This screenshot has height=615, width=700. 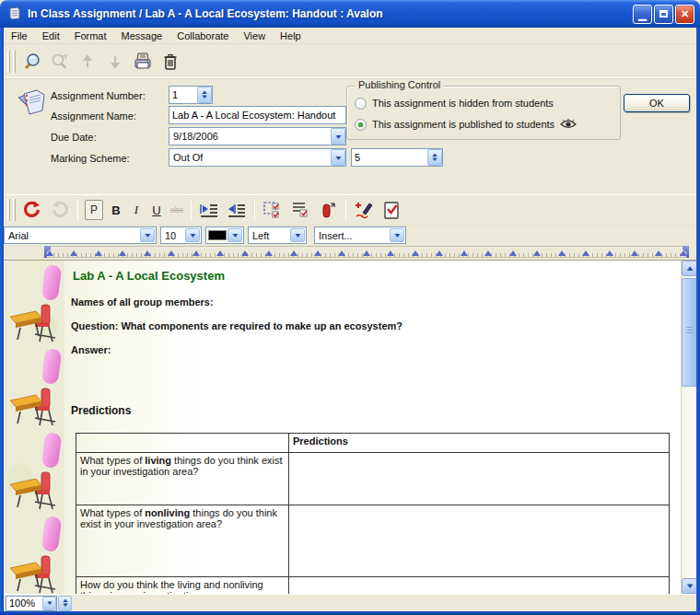 What do you see at coordinates (209, 210) in the screenshot?
I see `indent-icon` at bounding box center [209, 210].